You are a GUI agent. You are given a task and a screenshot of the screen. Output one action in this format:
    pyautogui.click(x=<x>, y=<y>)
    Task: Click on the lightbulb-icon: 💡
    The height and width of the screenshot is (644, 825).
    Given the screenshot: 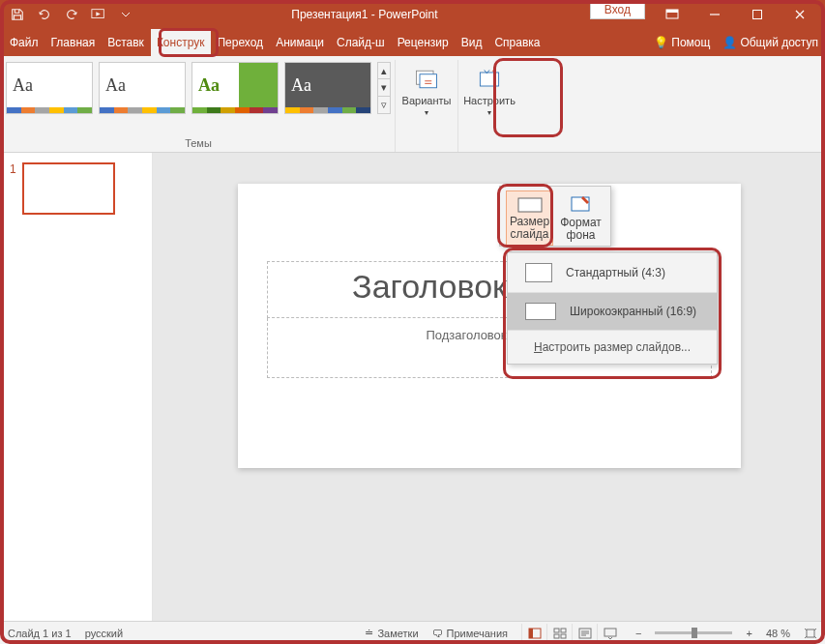 What is the action you would take?
    pyautogui.click(x=662, y=43)
    